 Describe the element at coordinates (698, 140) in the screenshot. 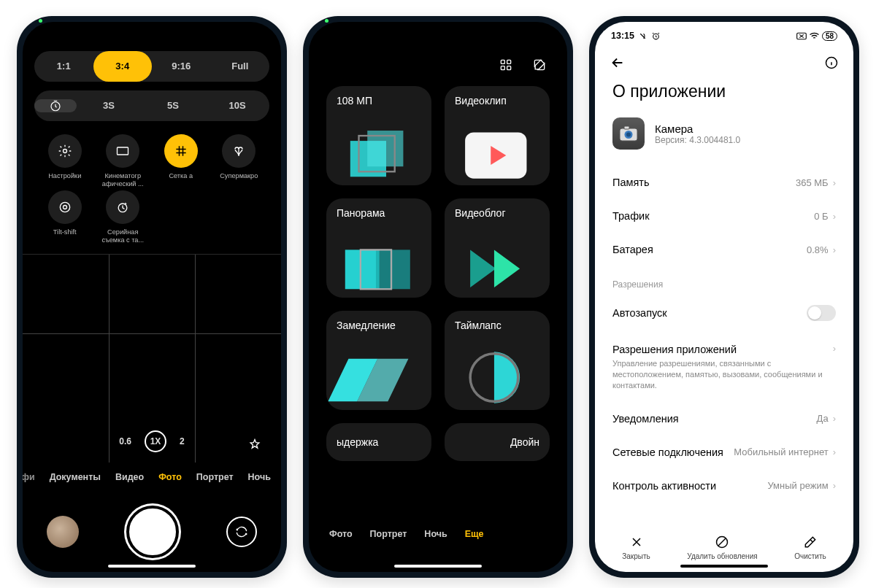

I see `app-version: Версия: 4.3.004481.0` at that location.